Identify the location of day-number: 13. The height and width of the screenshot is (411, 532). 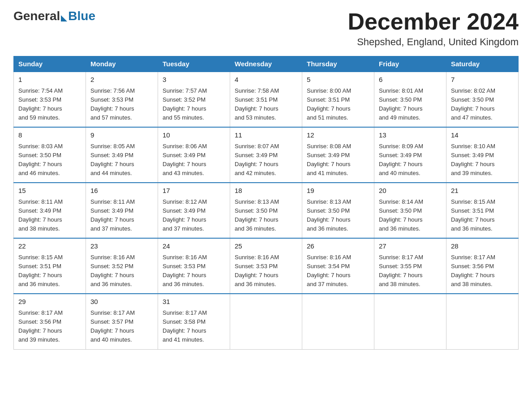
(410, 135).